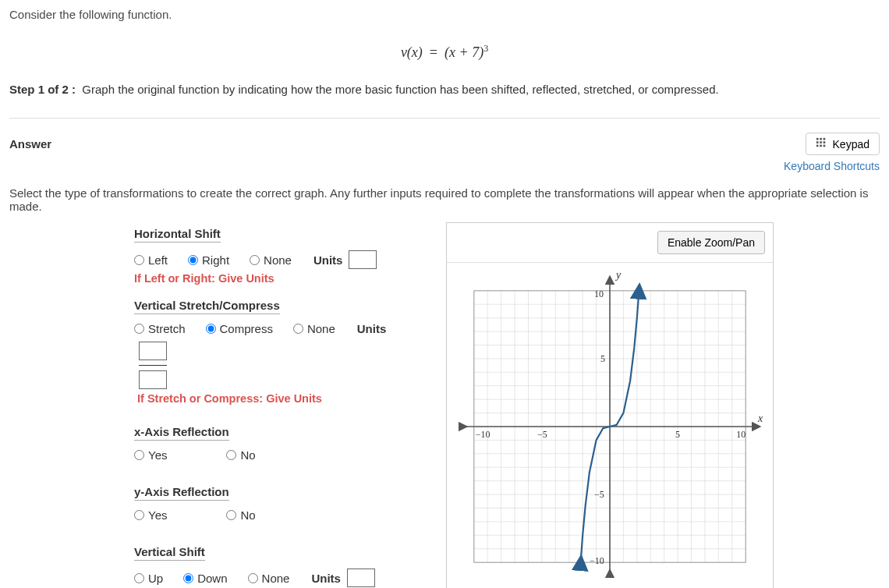 This screenshot has height=588, width=889. What do you see at coordinates (205, 579) in the screenshot?
I see `vshift-down-option: Down` at bounding box center [205, 579].